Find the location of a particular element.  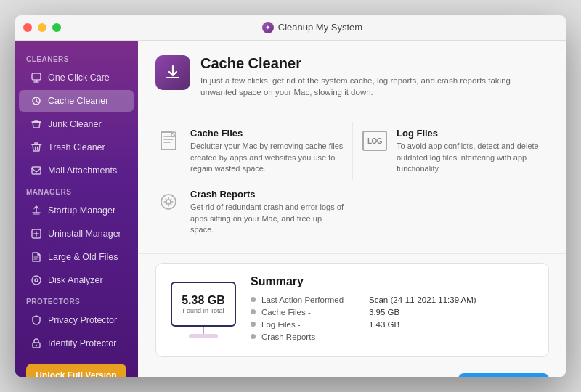

cache-files-text: Cache Files Declutter your Mac by removi… is located at coordinates (267, 151).